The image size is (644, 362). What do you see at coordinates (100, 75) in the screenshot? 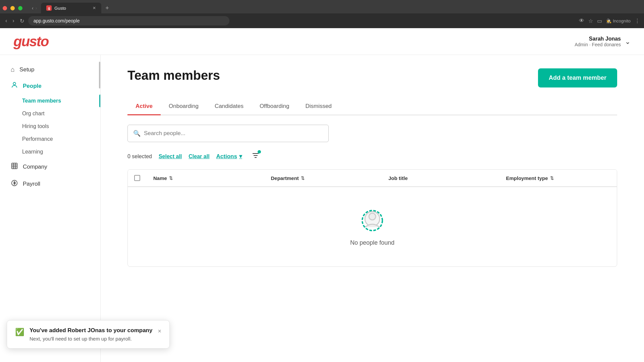
I see `sidebar-scrollbar-thumb` at bounding box center [100, 75].